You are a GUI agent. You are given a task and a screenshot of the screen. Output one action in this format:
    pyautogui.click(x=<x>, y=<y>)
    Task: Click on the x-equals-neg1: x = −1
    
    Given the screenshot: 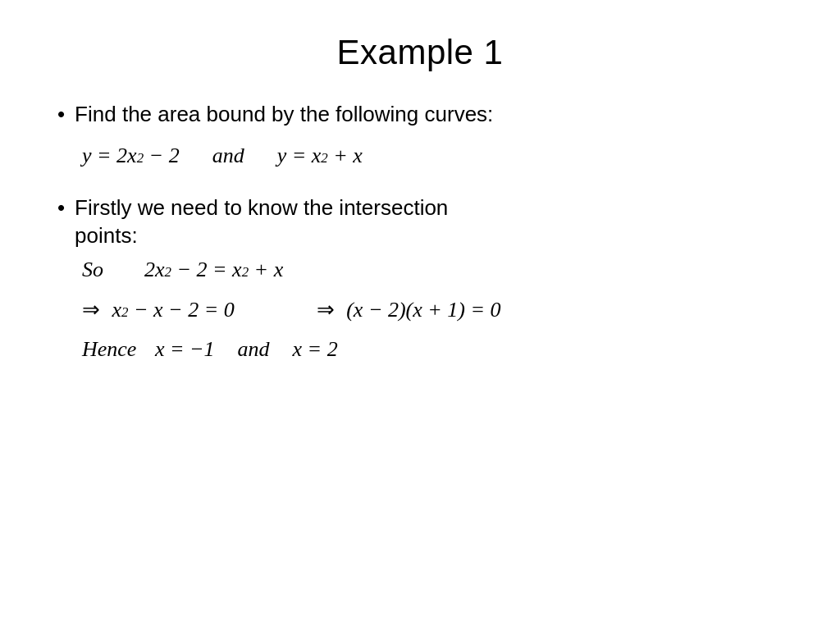 What is the action you would take?
    pyautogui.click(x=185, y=349)
    